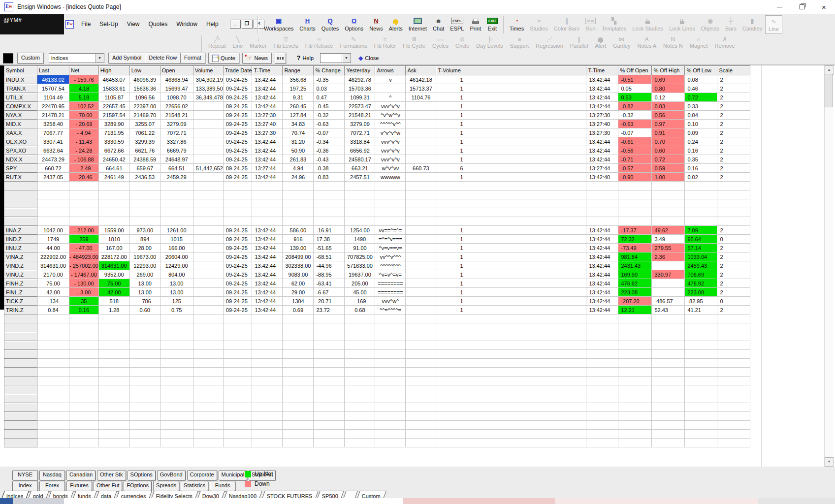 This screenshot has height=504, width=835. I want to click on table-cell: 6672.66, so click(114, 151).